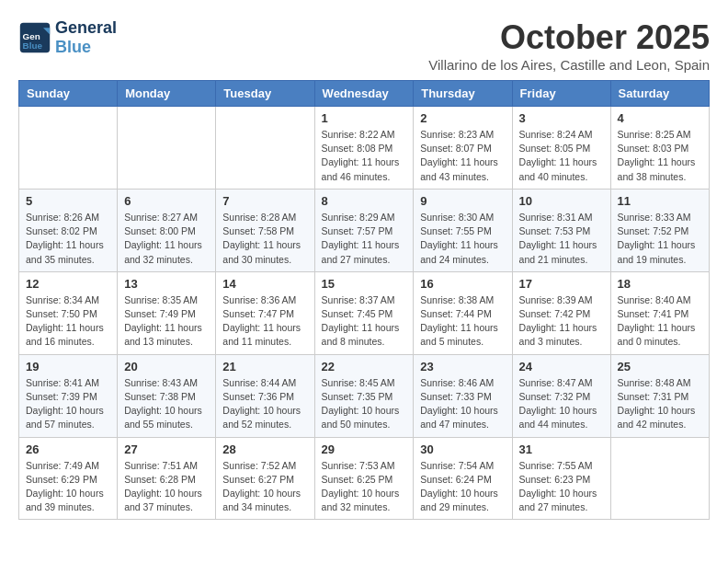 Image resolution: width=728 pixels, height=563 pixels. What do you see at coordinates (561, 313) in the screenshot?
I see `calendar-day-cell: 17Sunrise: 8:39 AM Sunset: 7:42 PM Dayli…` at bounding box center [561, 313].